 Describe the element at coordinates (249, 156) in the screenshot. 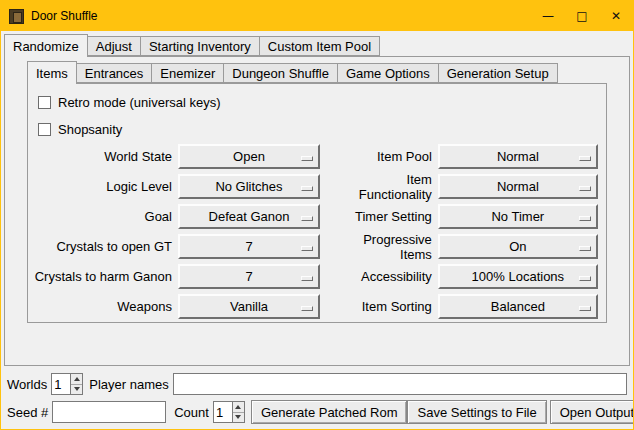

I see `world-state-dropdown: Open` at that location.